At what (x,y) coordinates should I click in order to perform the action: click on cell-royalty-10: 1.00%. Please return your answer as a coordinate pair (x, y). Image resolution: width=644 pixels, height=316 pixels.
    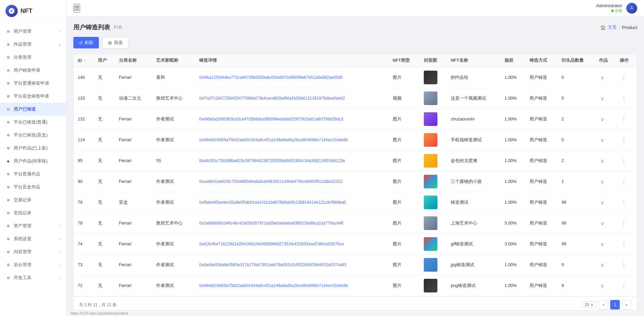
    Looking at the image, I should click on (513, 286).